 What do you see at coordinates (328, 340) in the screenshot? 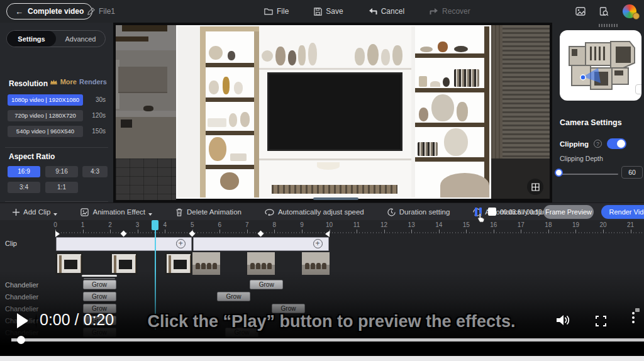
I see `video-progress-bar` at bounding box center [328, 340].